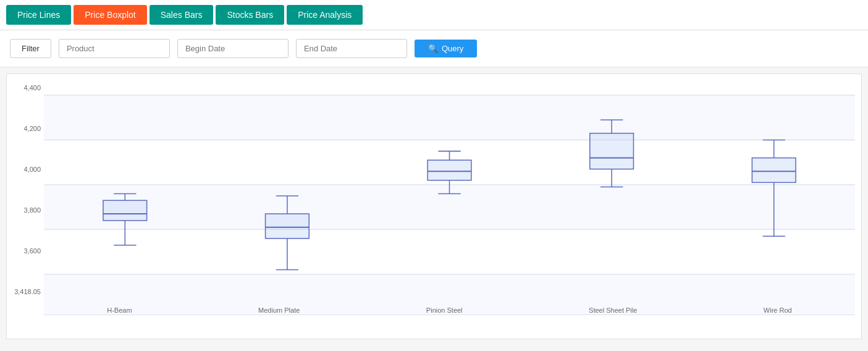 The image size is (868, 351). Describe the element at coordinates (38, 15) in the screenshot. I see `tab-price-lines: Price Lines` at that location.